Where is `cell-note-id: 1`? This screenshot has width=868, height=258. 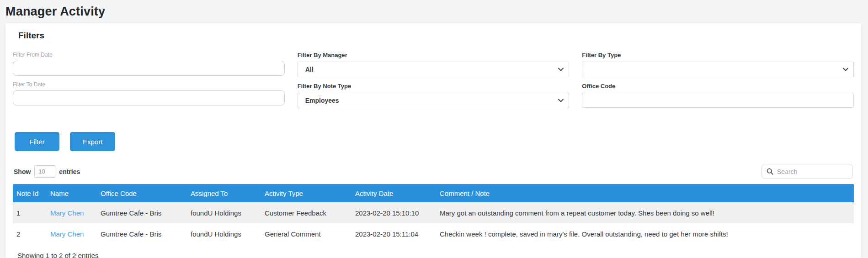
cell-note-id: 1 is located at coordinates (30, 213).